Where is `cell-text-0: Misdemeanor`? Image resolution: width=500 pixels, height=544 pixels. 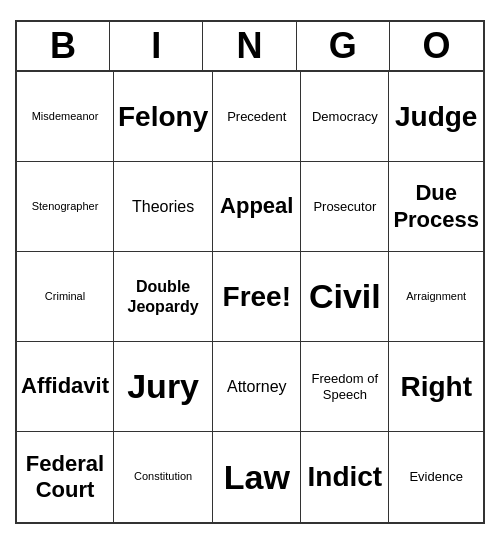
cell-text-0: Misdemeanor is located at coordinates (66, 116).